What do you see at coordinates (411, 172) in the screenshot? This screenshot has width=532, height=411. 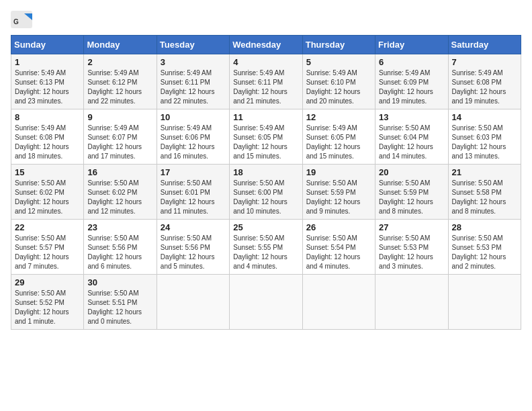 I see `day-number: 20` at bounding box center [411, 172].